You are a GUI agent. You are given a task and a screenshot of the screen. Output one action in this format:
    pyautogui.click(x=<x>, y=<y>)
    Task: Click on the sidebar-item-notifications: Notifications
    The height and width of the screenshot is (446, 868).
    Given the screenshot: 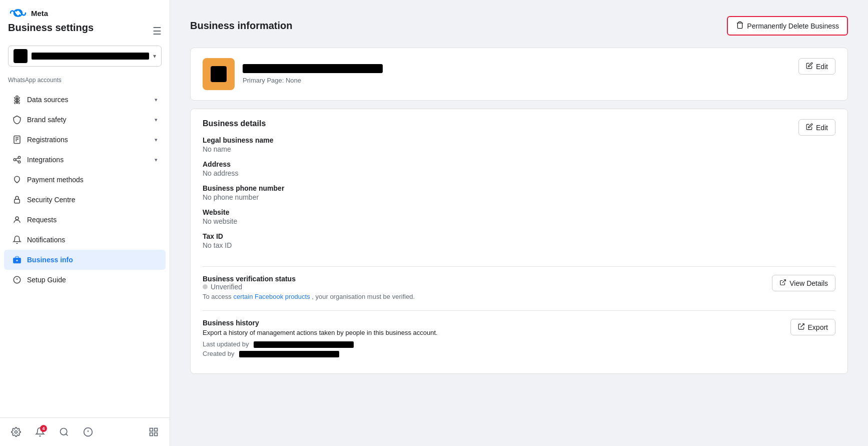 What is the action you would take?
    pyautogui.click(x=85, y=240)
    